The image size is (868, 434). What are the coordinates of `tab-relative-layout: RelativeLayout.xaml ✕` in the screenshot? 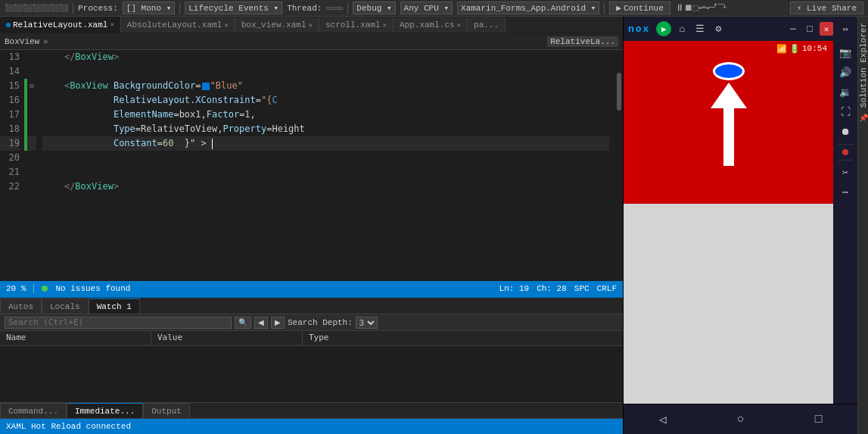 It's located at (61, 24).